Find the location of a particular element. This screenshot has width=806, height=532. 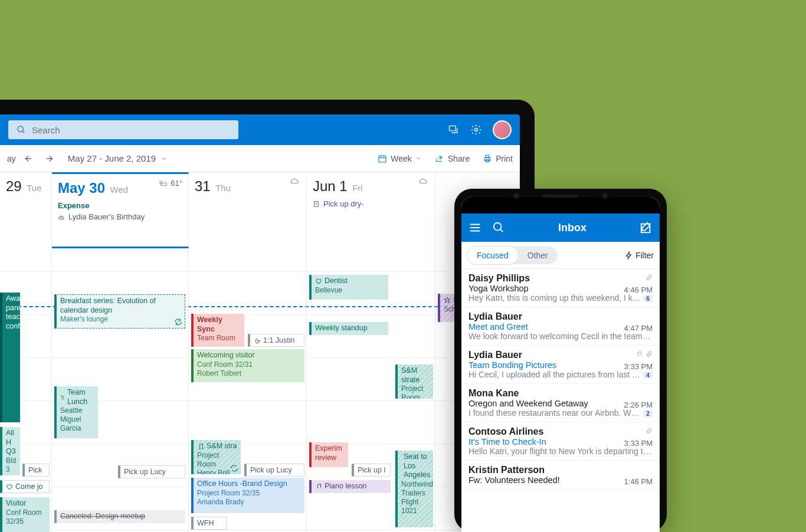

event-canceled: Canceled: Design meetup is located at coordinates (120, 517).